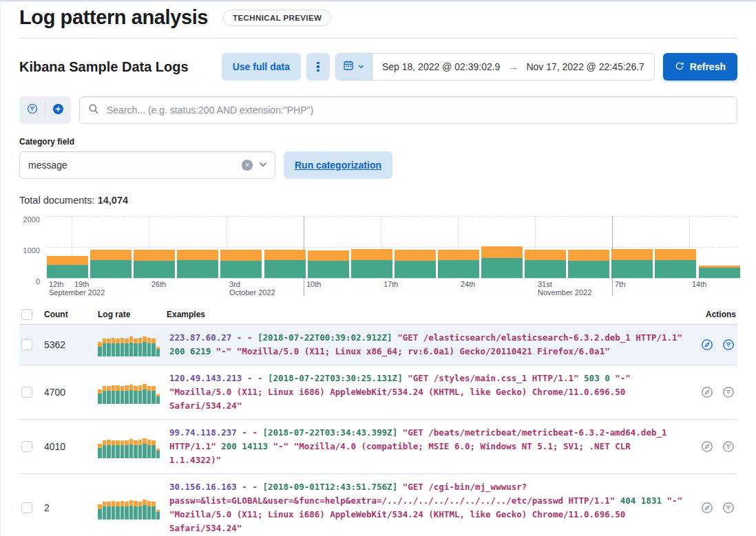 The height and width of the screenshot is (536, 756). I want to click on column-header-log-rate: Log rate, so click(132, 314).